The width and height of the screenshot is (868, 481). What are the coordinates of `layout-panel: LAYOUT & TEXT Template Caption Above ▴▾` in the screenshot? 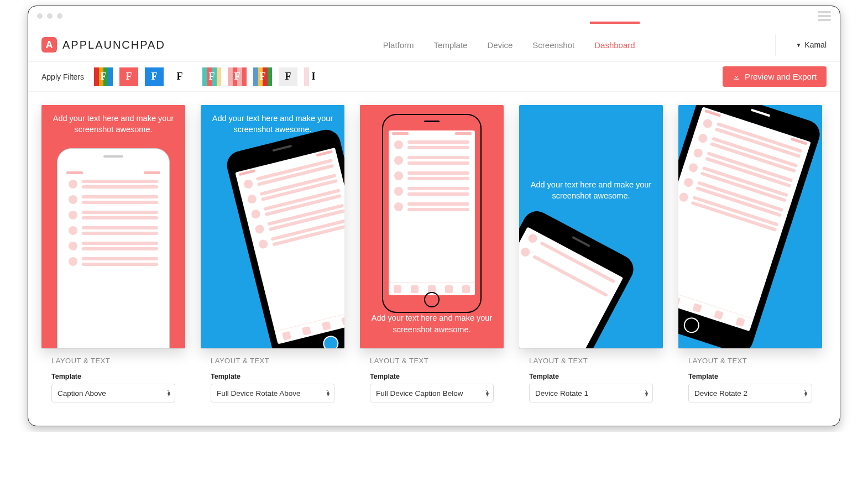 It's located at (113, 380).